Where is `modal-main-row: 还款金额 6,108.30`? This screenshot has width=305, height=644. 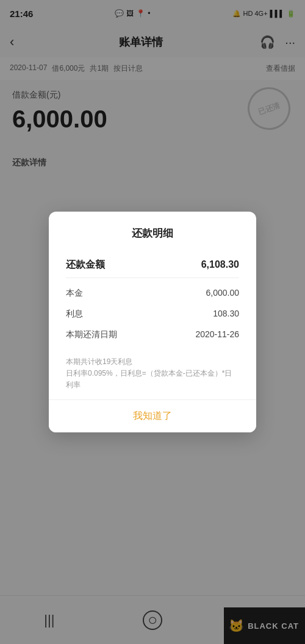 modal-main-row: 还款金额 6,108.30 is located at coordinates (152, 265).